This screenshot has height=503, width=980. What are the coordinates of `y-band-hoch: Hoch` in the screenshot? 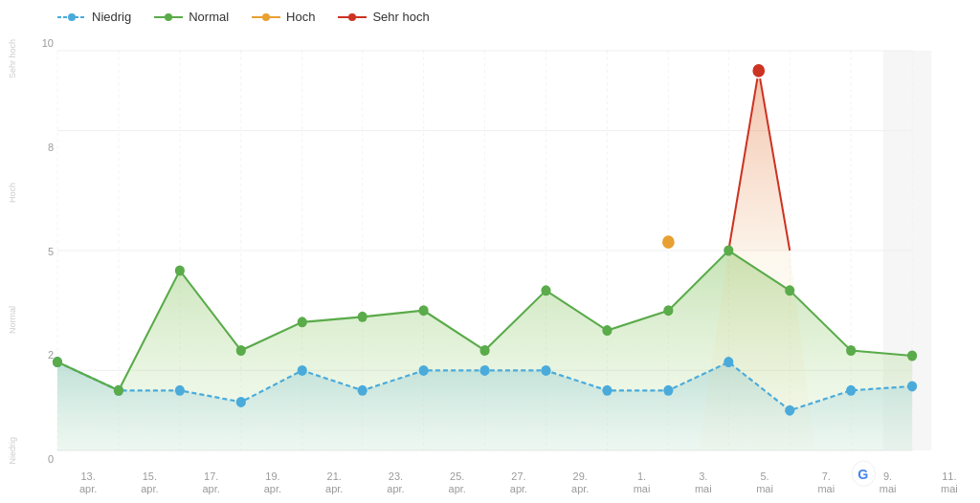 It's located at (12, 193).